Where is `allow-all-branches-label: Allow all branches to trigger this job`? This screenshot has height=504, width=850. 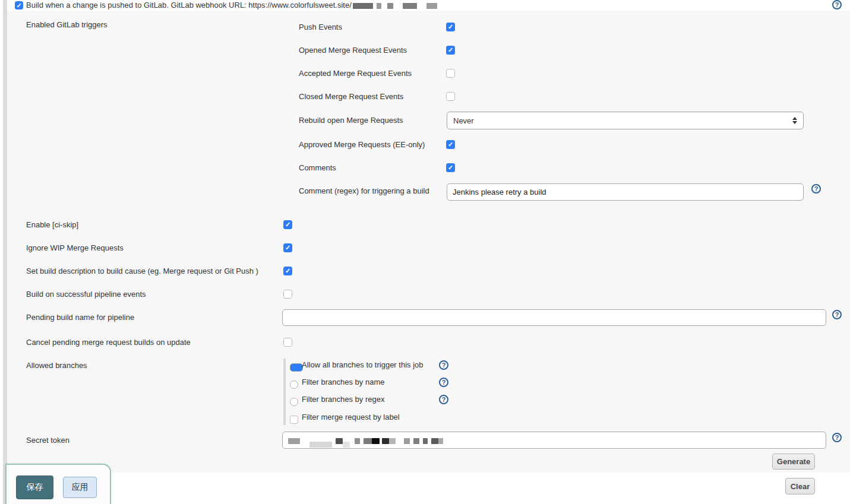 allow-all-branches-label: Allow all branches to trigger this job is located at coordinates (362, 365).